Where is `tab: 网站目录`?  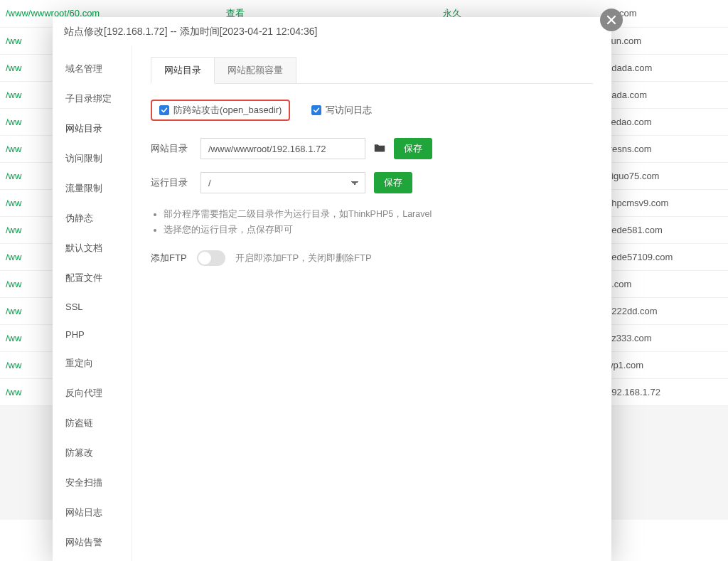
tab: 网站目录 is located at coordinates (183, 70).